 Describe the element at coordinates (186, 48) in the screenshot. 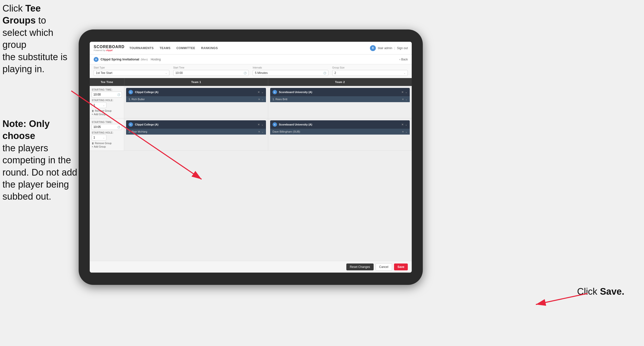

I see `nav-committee: COMMITTEE` at that location.